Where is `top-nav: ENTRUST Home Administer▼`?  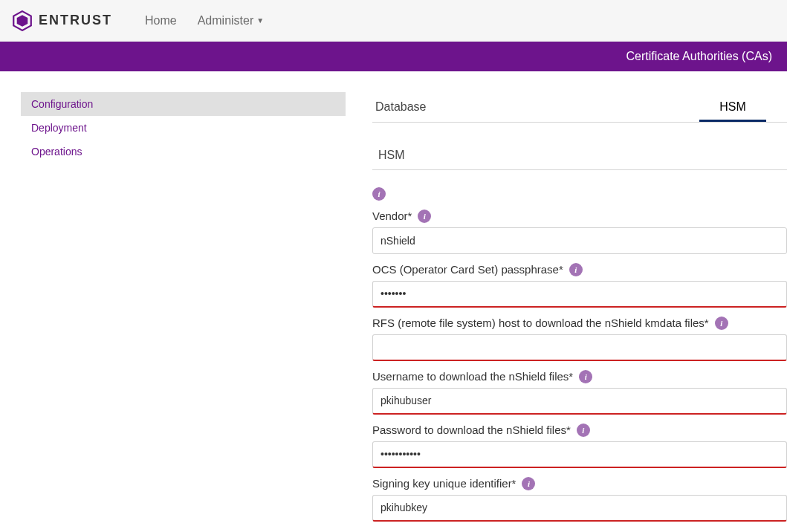
top-nav: ENTRUST Home Administer▼ is located at coordinates (394, 21).